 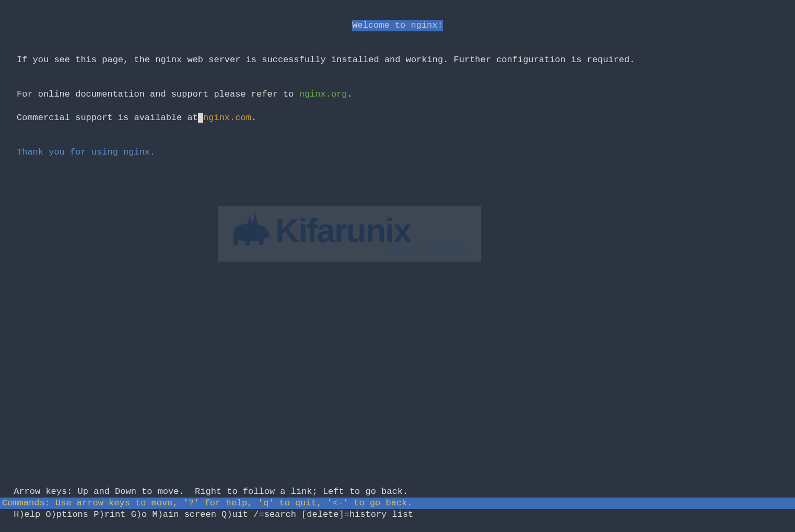 What do you see at coordinates (398, 26) in the screenshot?
I see `title-wrapper: Welcome to nginx!` at bounding box center [398, 26].